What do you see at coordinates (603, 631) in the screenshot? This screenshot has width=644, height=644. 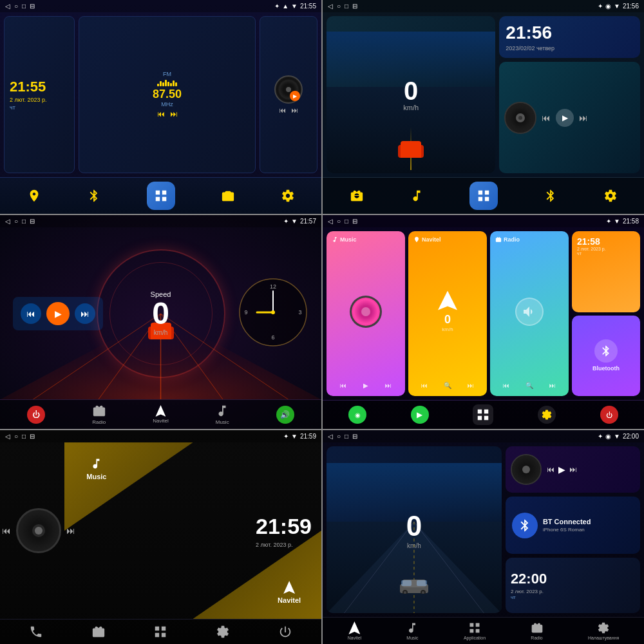 I see `settings-nav-btn-6: Налаштування` at bounding box center [603, 631].